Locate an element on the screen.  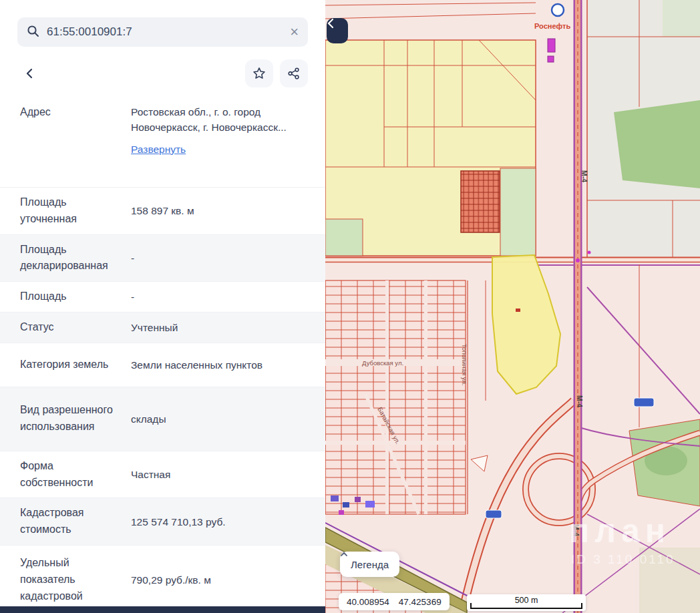
search-input is located at coordinates (164, 32).